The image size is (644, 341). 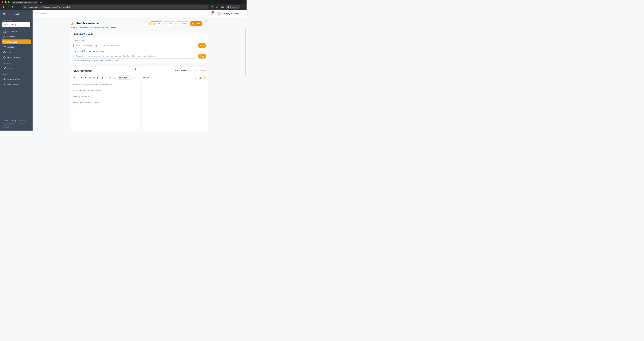 I want to click on window-controls, so click(x=6, y=2).